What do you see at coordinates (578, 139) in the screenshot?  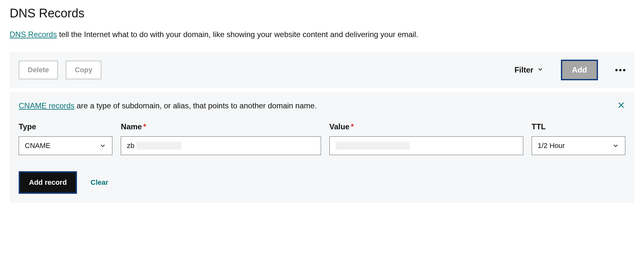 I see `form-group-ttl: TTL 1/2 Hour` at bounding box center [578, 139].